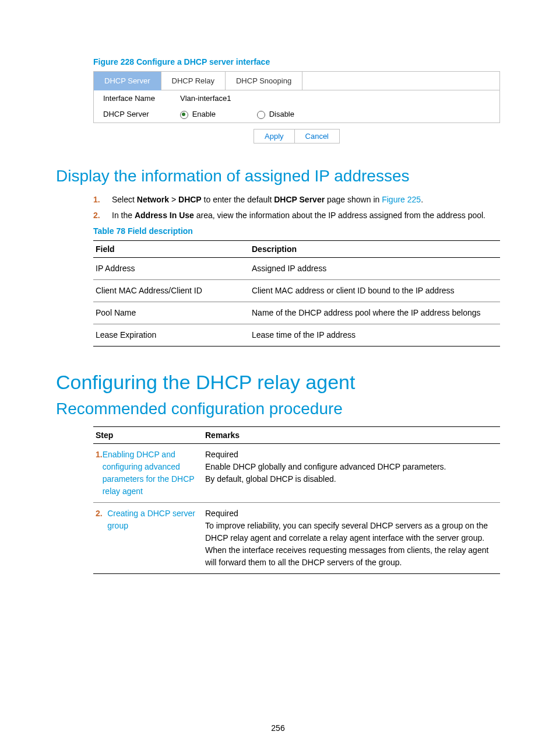 The width and height of the screenshot is (556, 756). What do you see at coordinates (297, 313) in the screenshot?
I see `table-row: Pool Name Name of the DHCP address pool …` at bounding box center [297, 313].